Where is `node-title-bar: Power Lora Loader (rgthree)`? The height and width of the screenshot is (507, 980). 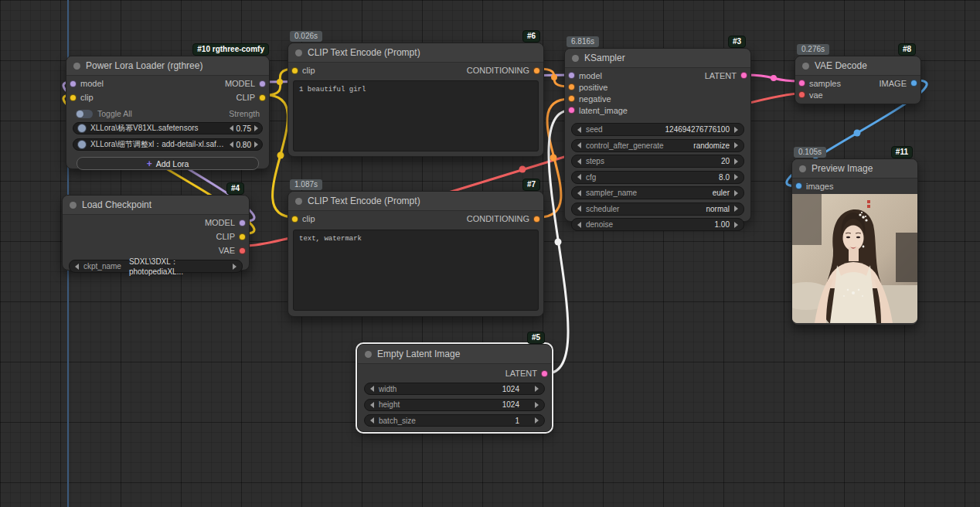
node-title-bar: Power Lora Loader (rgthree) is located at coordinates (168, 66).